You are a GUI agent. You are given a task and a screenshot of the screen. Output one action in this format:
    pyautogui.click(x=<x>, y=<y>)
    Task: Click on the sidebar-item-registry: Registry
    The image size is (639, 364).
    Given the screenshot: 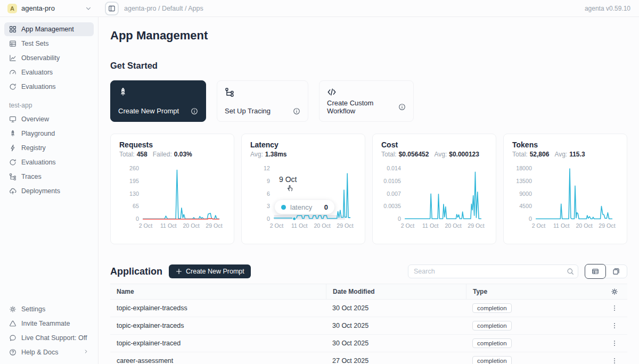 What is the action you would take?
    pyautogui.click(x=49, y=148)
    